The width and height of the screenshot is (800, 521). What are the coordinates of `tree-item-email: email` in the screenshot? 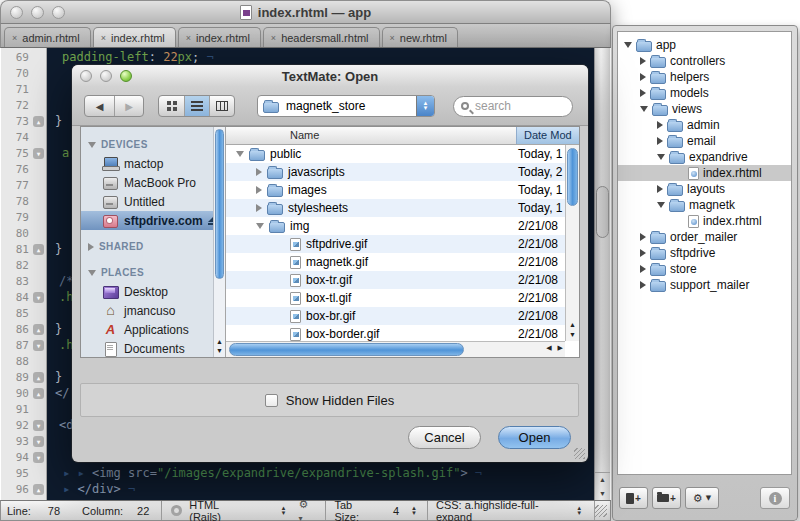 It's located at (704, 141).